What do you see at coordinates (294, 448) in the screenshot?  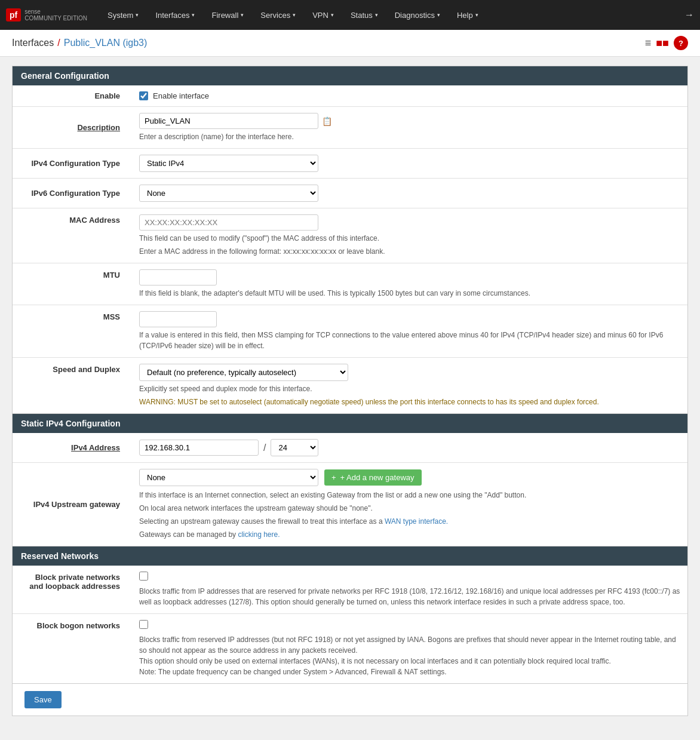 I see `cidr-select: 1234 5678 9101112 13141516 17181920 2122…` at bounding box center [294, 448].